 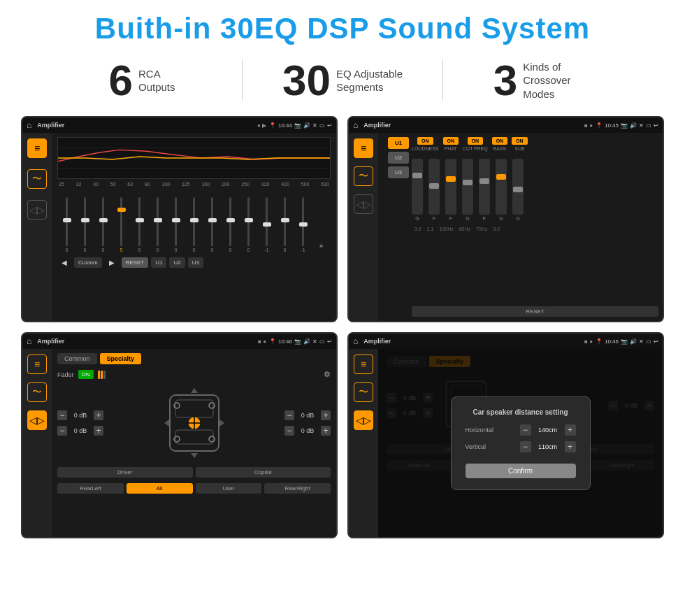 I want to click on eq-freq-labels: 2532 4050 6380 100125 160200 250320 4005…, so click(x=194, y=185).